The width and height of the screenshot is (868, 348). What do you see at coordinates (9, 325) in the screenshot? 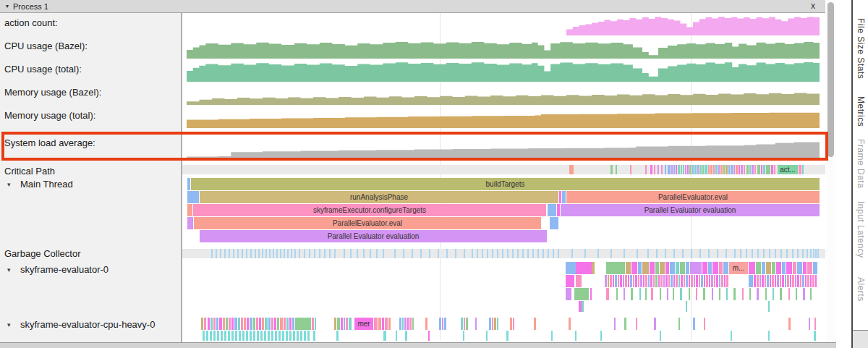
I see `collapse-arrow-icon: ▾` at bounding box center [9, 325].